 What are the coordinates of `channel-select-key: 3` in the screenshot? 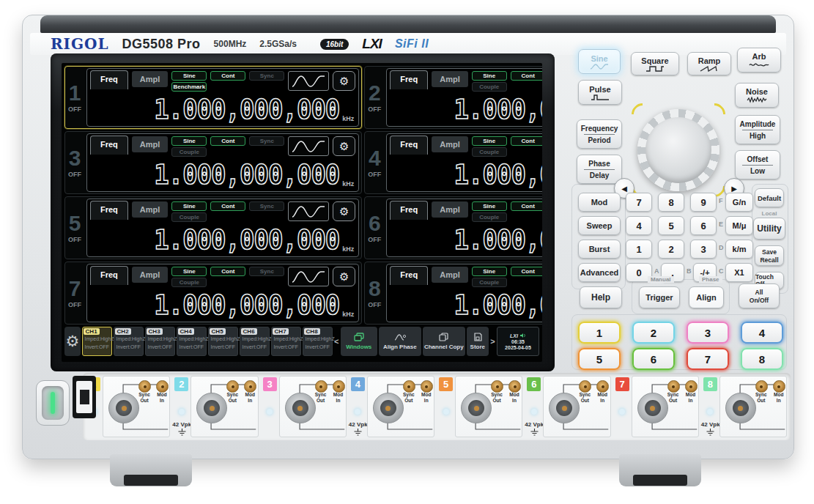 It's located at (708, 333).